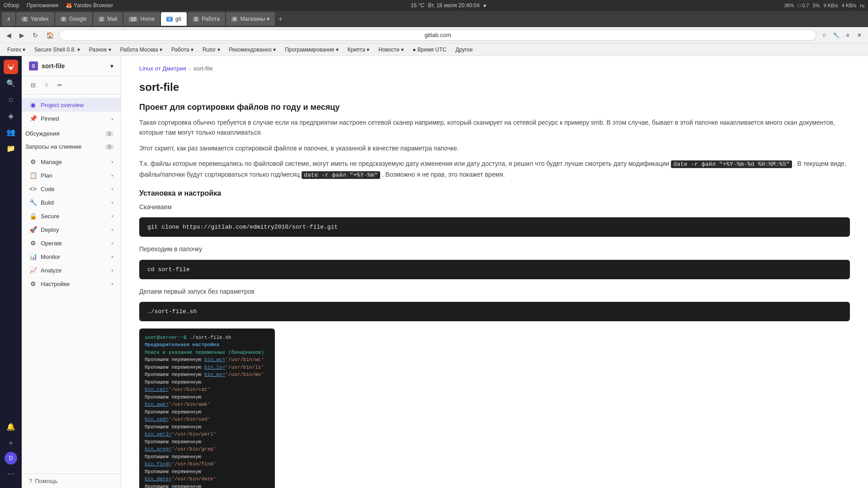 The image size is (868, 488). I want to click on overview-label: Обзор, so click(12, 5).